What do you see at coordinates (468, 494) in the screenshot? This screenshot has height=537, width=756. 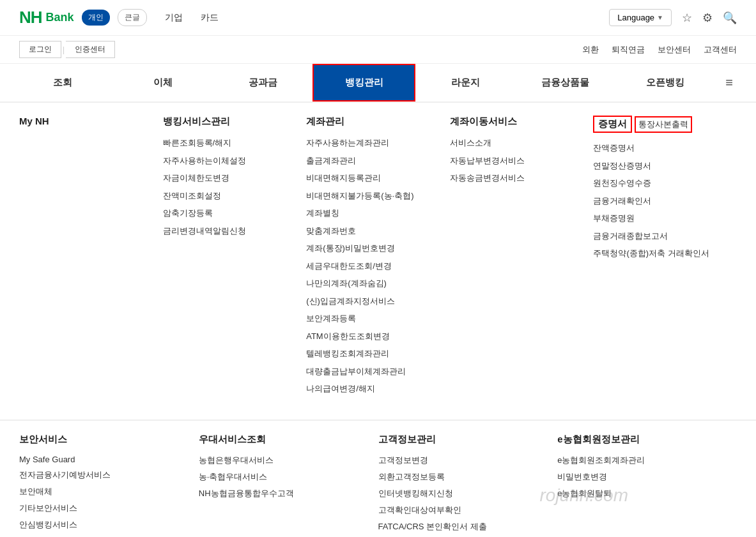 I see `bottom-link: 인터넷뱅킹해지신청` at bounding box center [468, 494].